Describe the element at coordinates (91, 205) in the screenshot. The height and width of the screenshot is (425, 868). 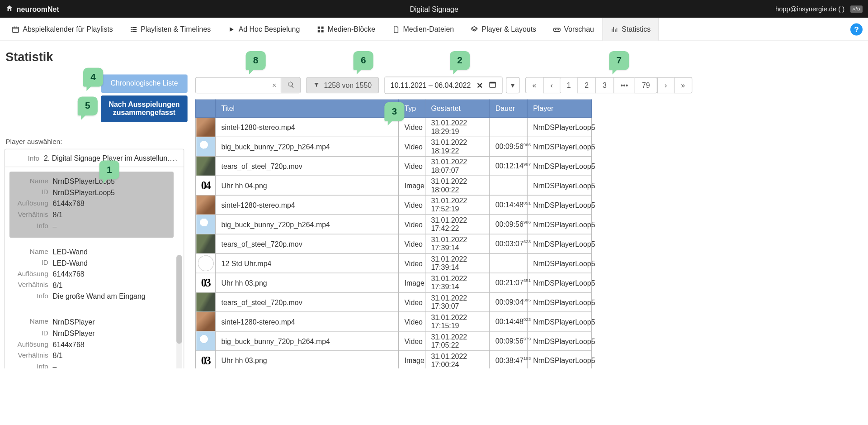
I see `player-card: NameNrnDSPlayerLoop5 IDNrnDSPlayerLoop5 …` at that location.